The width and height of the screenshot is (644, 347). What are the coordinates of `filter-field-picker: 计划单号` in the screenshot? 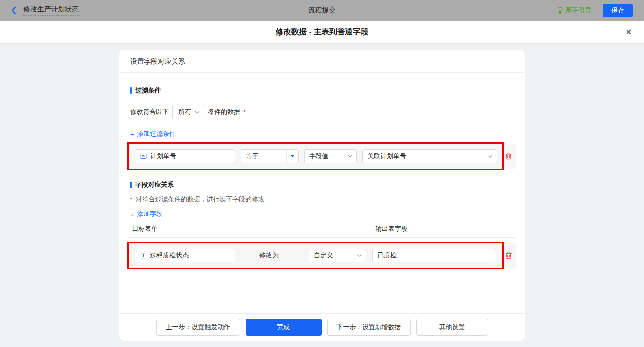 It's located at (185, 156).